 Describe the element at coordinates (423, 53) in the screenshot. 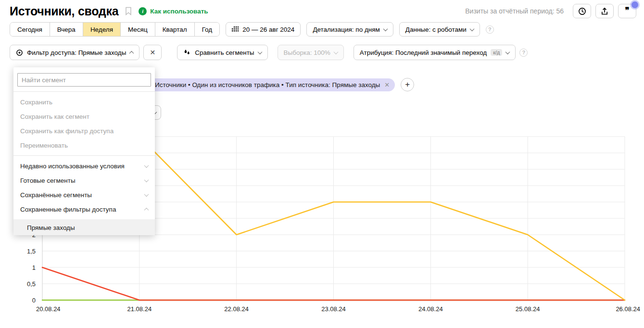

I see `attribution-label: Атрибуция: Последний значимый переход` at that location.